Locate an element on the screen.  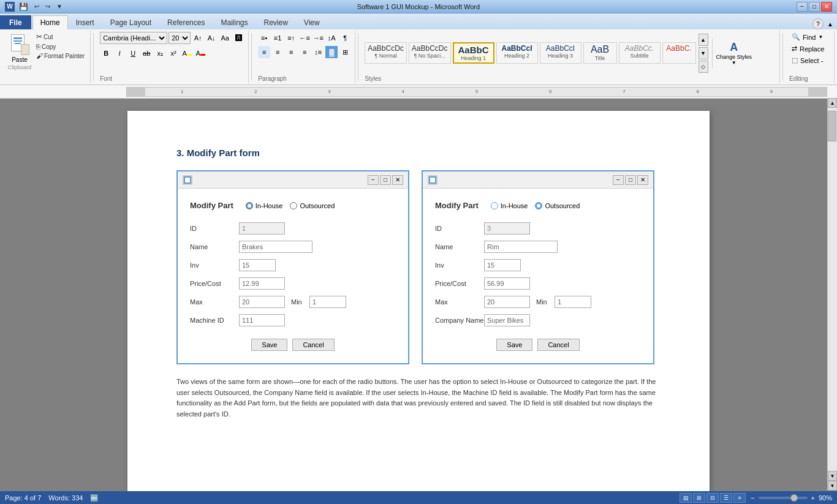
field-input-inv-left is located at coordinates (257, 265).